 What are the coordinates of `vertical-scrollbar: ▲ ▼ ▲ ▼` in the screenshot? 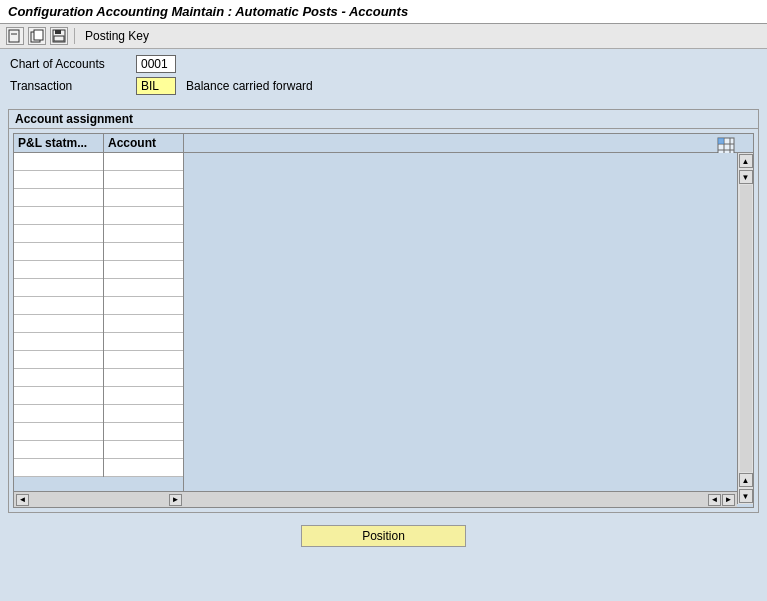 It's located at (745, 328).